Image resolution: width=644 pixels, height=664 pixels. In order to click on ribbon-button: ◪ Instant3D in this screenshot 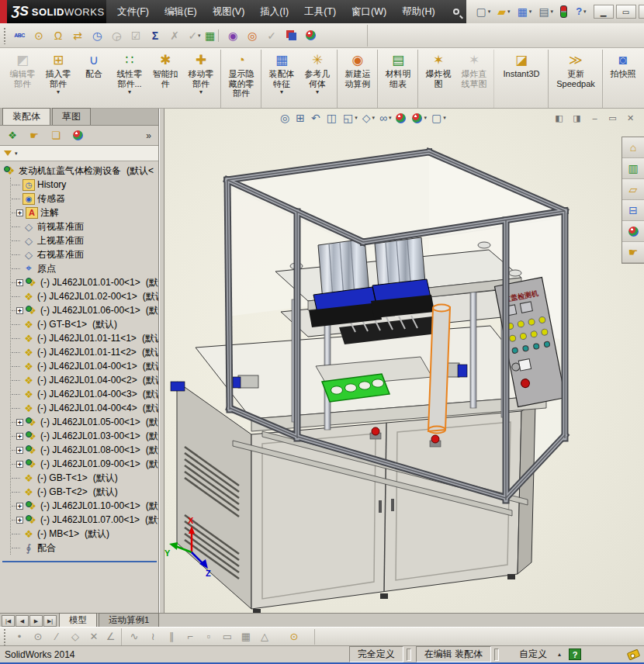, I will do `click(523, 79)`.